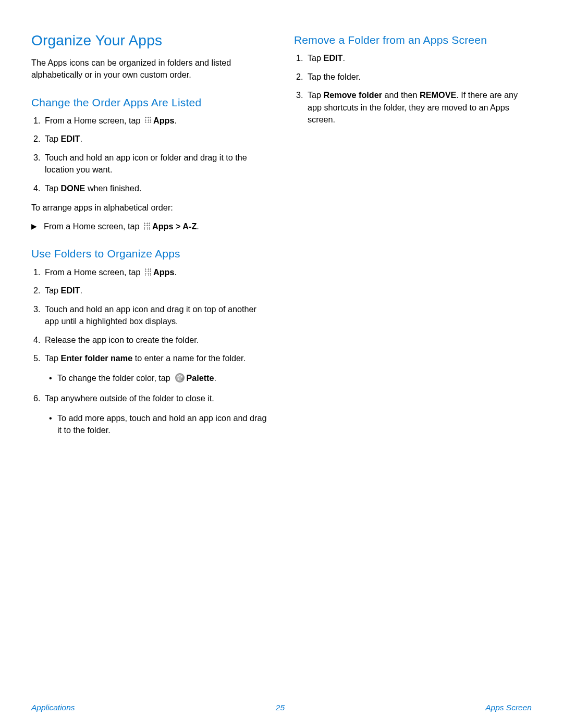  I want to click on step-text: and then, so click(401, 95).